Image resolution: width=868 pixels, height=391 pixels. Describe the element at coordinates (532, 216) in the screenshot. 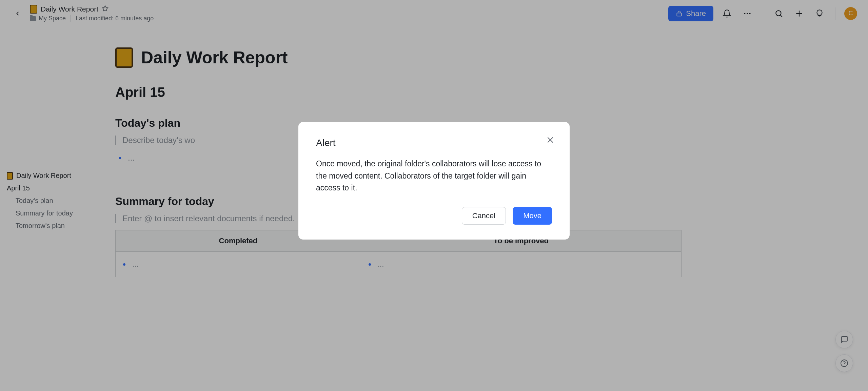

I see `move-button: Move` at that location.